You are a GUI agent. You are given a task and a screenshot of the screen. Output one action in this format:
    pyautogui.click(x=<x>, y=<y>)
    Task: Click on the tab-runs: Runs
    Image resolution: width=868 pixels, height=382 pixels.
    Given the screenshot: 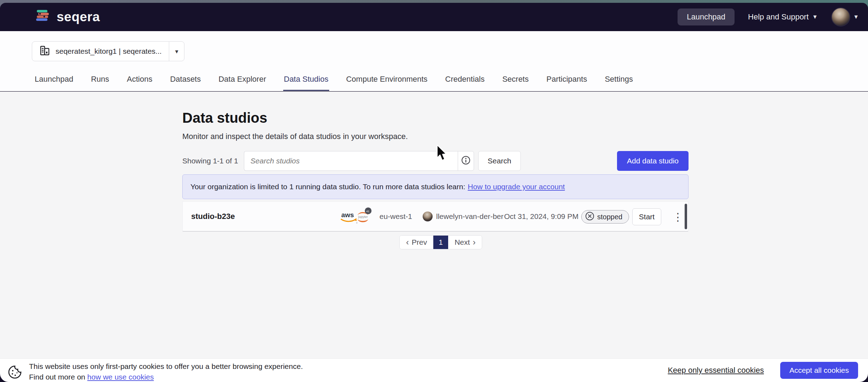 What is the action you would take?
    pyautogui.click(x=100, y=83)
    